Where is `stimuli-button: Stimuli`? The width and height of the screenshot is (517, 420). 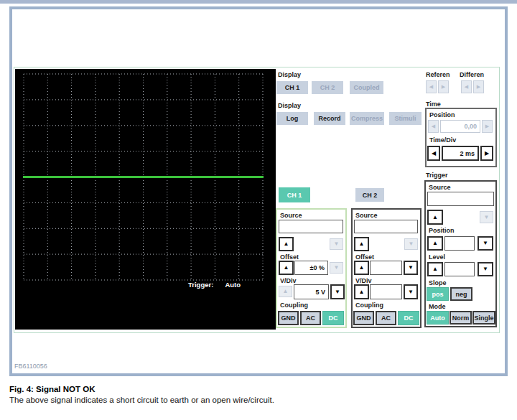
stimuli-button: Stimuli is located at coordinates (405, 118).